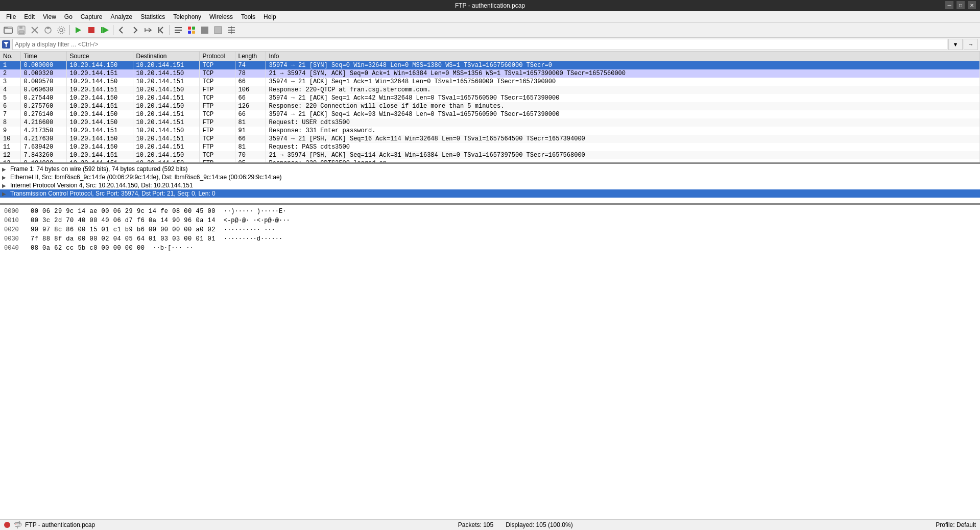  I want to click on table-cell: 35974 → 21 [PSH, ACK] Seq=16 Ack=114 Win…, so click(623, 139).